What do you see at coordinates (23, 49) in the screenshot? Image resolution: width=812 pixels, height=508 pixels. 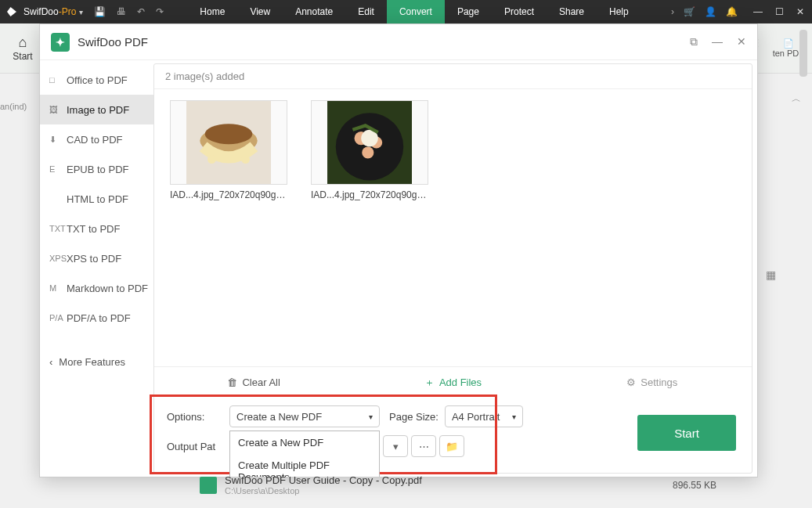 I see `start-tab: ⌂ Start` at bounding box center [23, 49].